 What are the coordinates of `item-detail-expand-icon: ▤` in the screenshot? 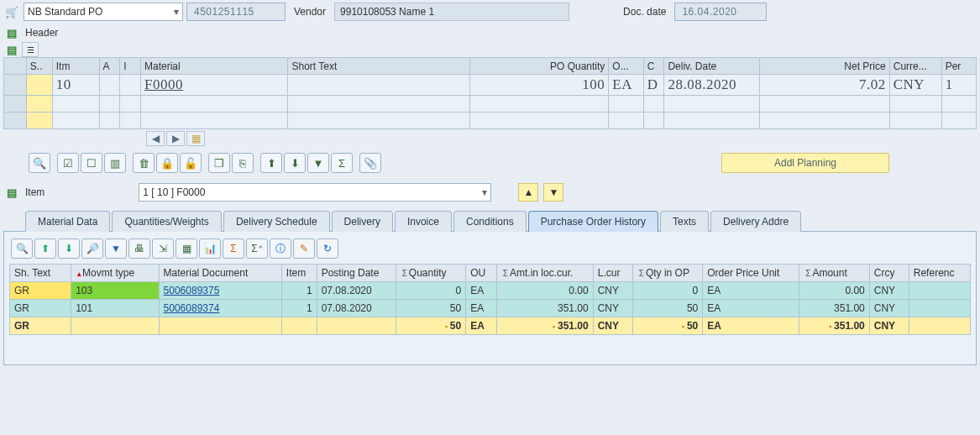 It's located at (12, 192).